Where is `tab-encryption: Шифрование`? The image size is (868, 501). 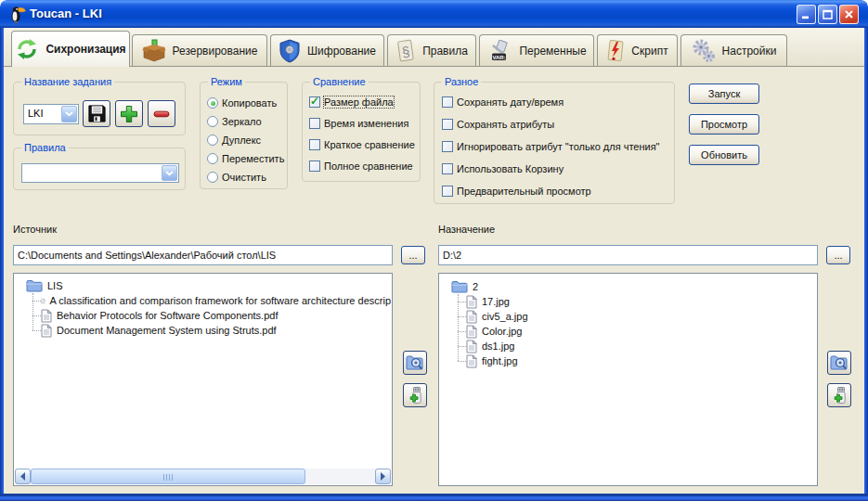
tab-encryption: Шифрование is located at coordinates (327, 50).